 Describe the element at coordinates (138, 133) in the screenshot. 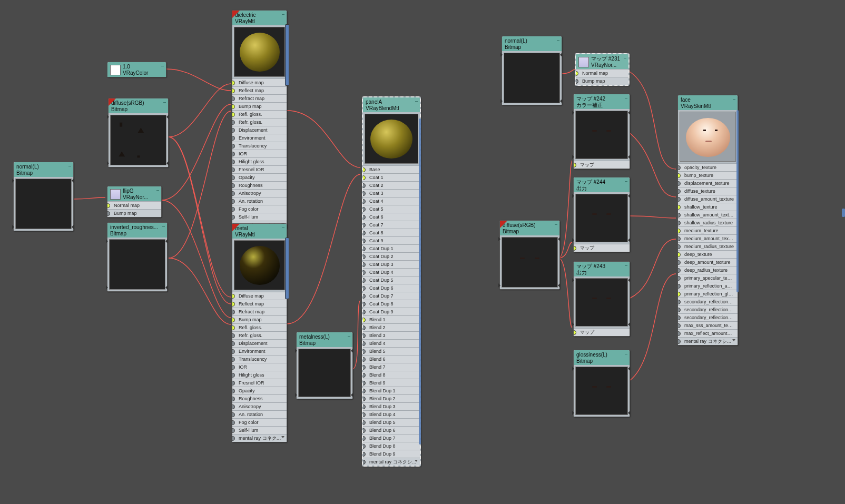

I see `node-diffuse-srgb-bitmap-left: diffuse(sRGB)Bitmap–` at that location.